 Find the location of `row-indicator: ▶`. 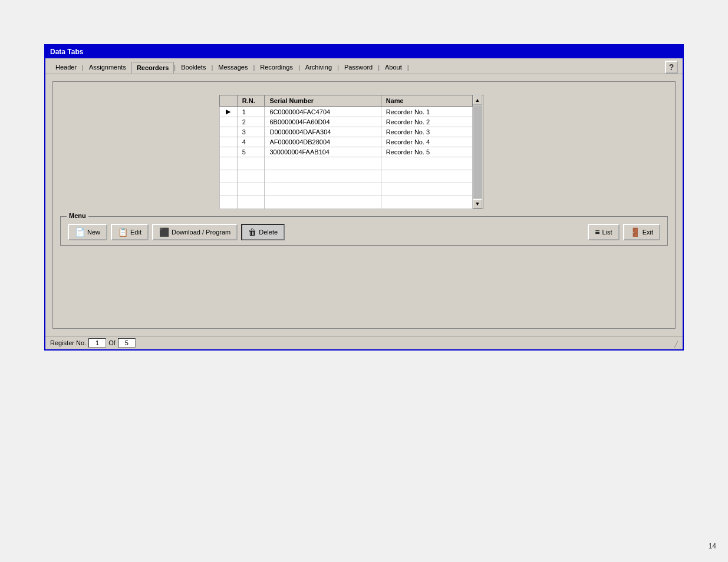

row-indicator: ▶ is located at coordinates (229, 112).